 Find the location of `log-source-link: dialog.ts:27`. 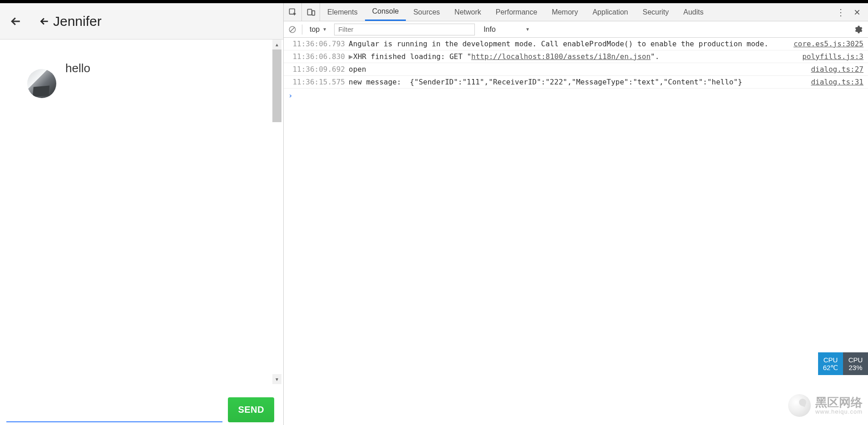

log-source-link: dialog.ts:27 is located at coordinates (837, 69).